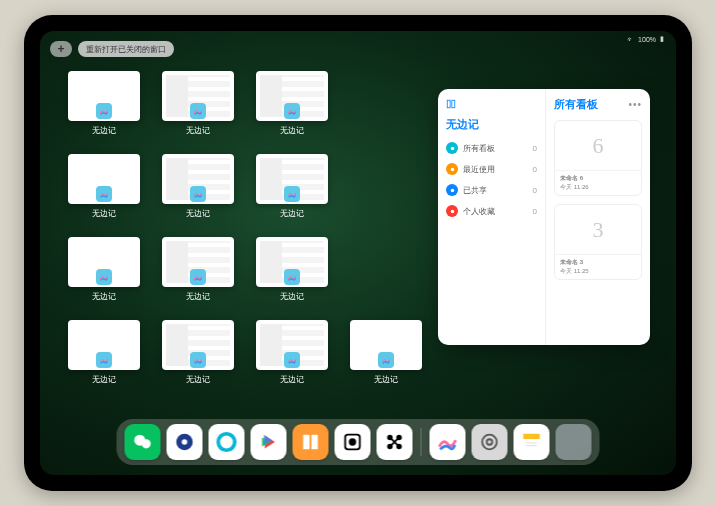  I want to click on dock-app-quark-cyan, so click(227, 442).